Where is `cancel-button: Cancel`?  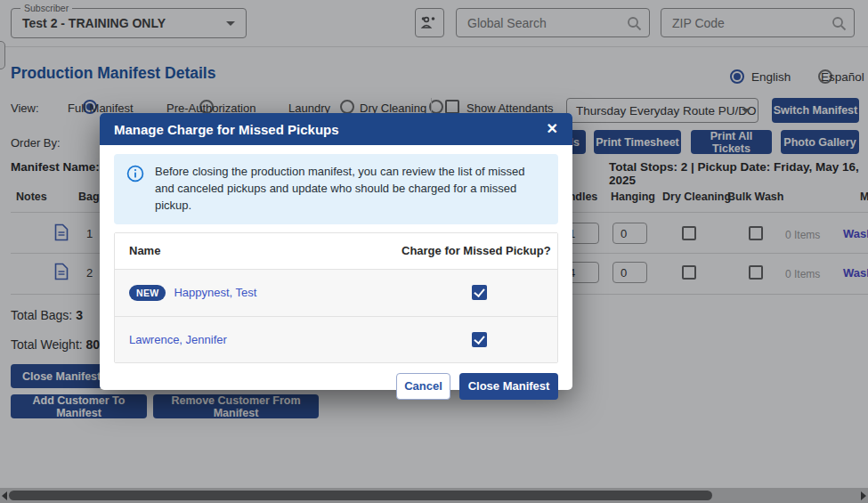
cancel-button: Cancel is located at coordinates (424, 386).